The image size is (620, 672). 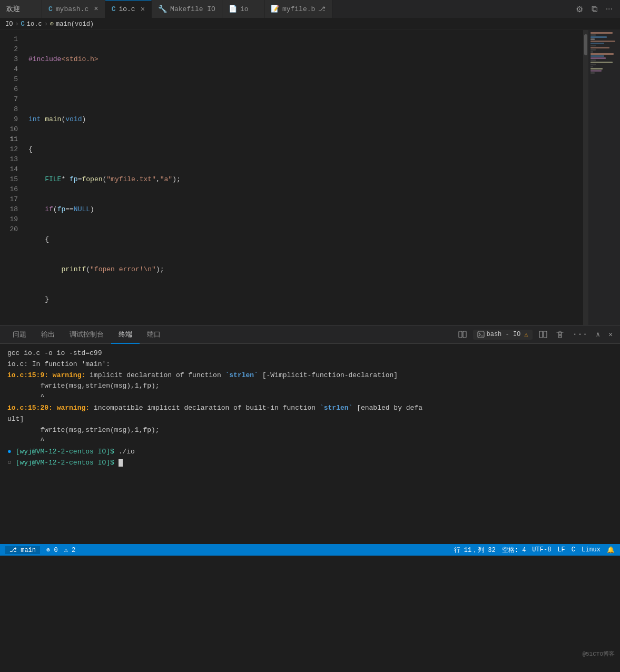 I want to click on term-line-5: ^, so click(x=310, y=397).